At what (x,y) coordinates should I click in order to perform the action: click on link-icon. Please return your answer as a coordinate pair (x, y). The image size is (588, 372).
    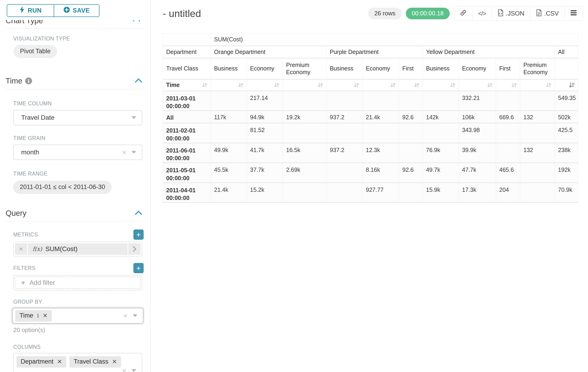
    Looking at the image, I should click on (463, 14).